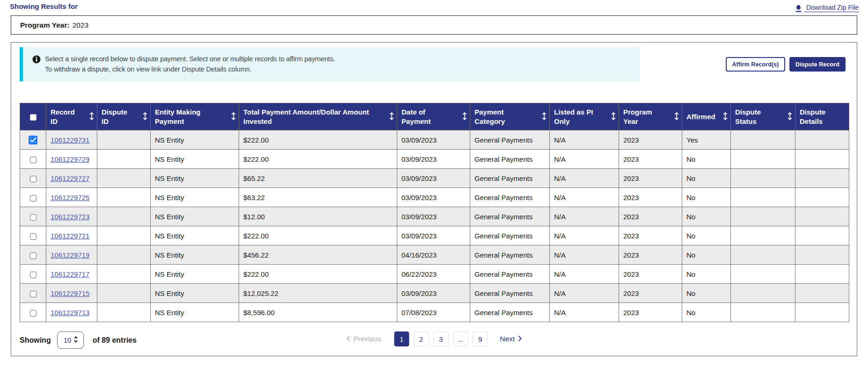  What do you see at coordinates (832, 8) in the screenshot?
I see `download-link-label: Download Zip File` at bounding box center [832, 8].